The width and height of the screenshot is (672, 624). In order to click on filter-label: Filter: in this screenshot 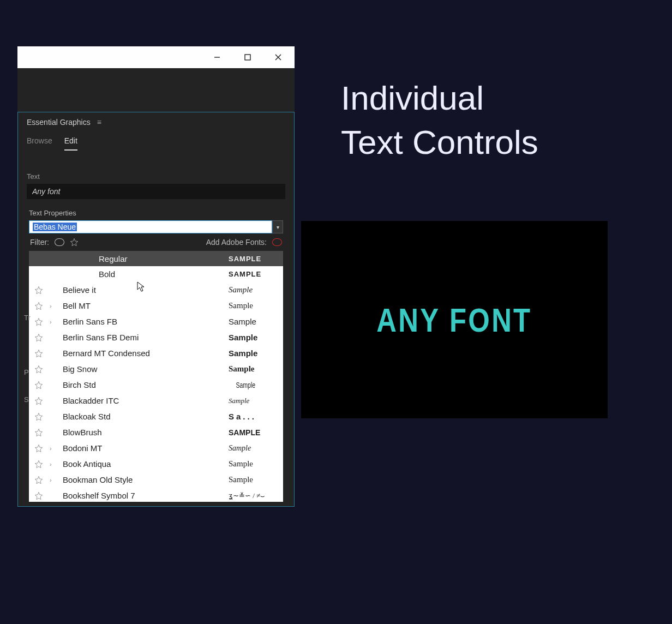, I will do `click(39, 242)`.